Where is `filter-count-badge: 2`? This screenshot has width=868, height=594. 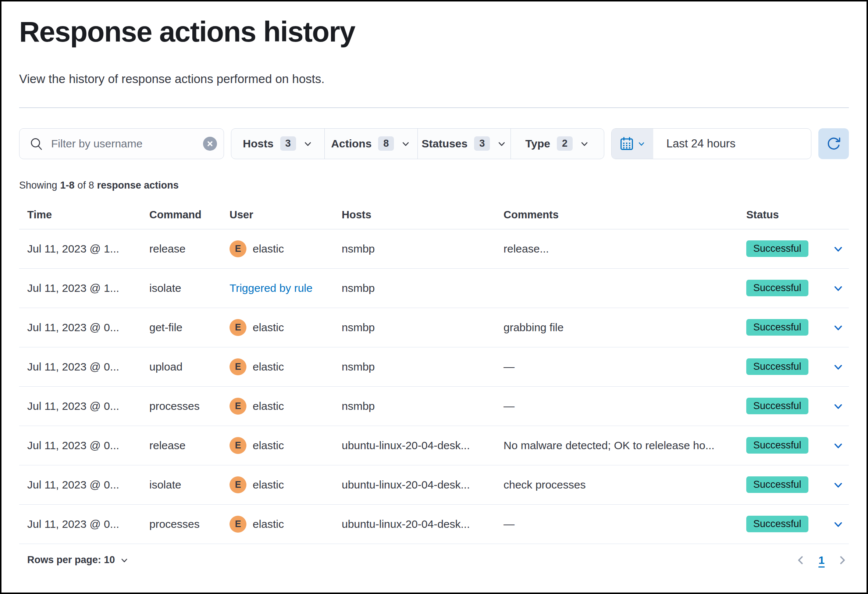
filter-count-badge: 2 is located at coordinates (565, 143).